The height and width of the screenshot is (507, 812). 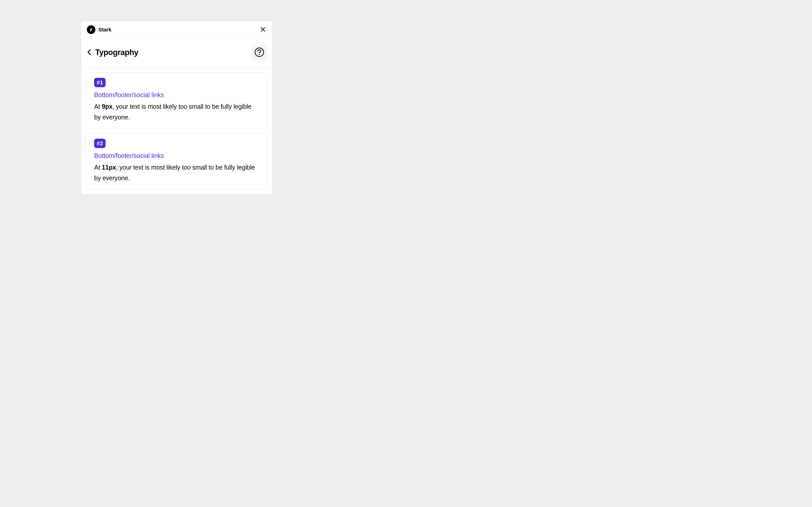 What do you see at coordinates (176, 129) in the screenshot?
I see `issues-list: #1 Bottom/footer/social links At 9px, yo…` at bounding box center [176, 129].